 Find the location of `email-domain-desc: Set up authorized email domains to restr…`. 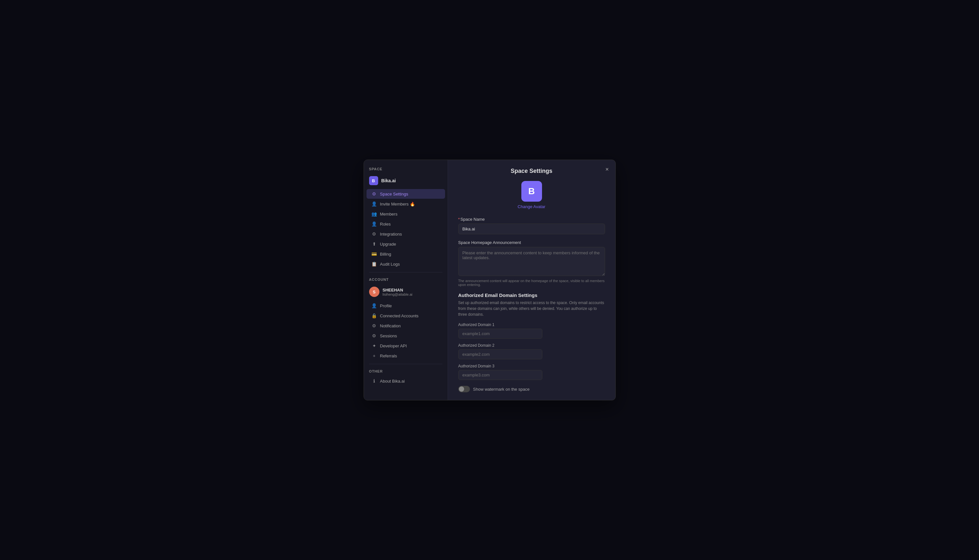

email-domain-desc: Set up authorized email domains to restr… is located at coordinates (532, 308).